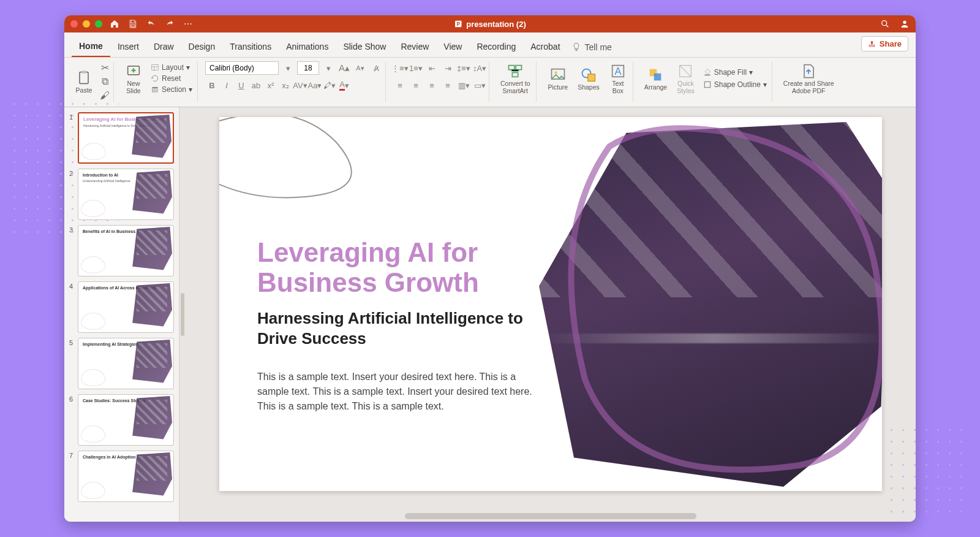  Describe the element at coordinates (307, 47) in the screenshot. I see `tab-animations: Animations` at that location.